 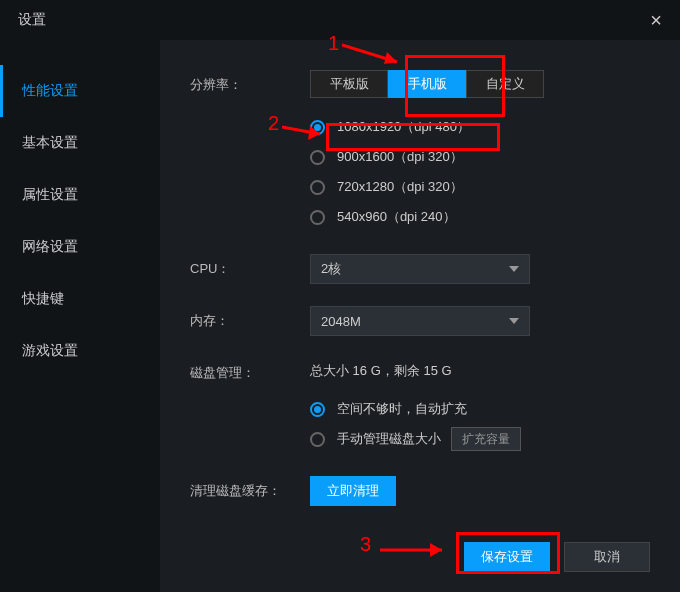 What do you see at coordinates (480, 84) in the screenshot?
I see `resolution-tabs: 平板版 手机版 自定义` at bounding box center [480, 84].